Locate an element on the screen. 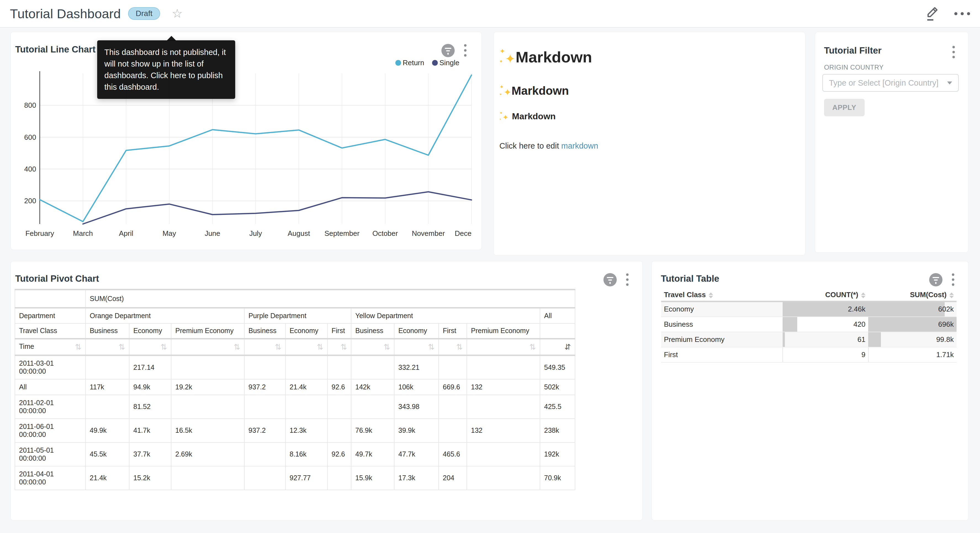  pivot-row-label: 2011-04-01 00:00:00 is located at coordinates (50, 478).